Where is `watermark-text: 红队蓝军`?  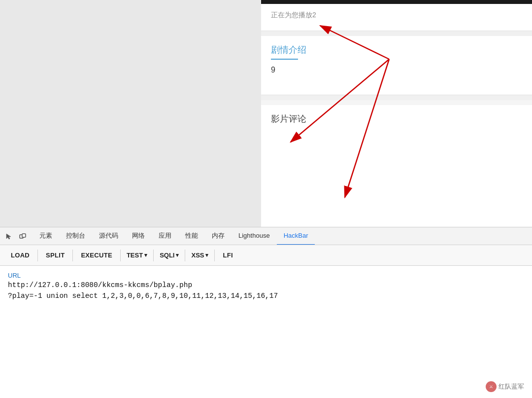
watermark-text: 红队蓝军 is located at coordinates (511, 387).